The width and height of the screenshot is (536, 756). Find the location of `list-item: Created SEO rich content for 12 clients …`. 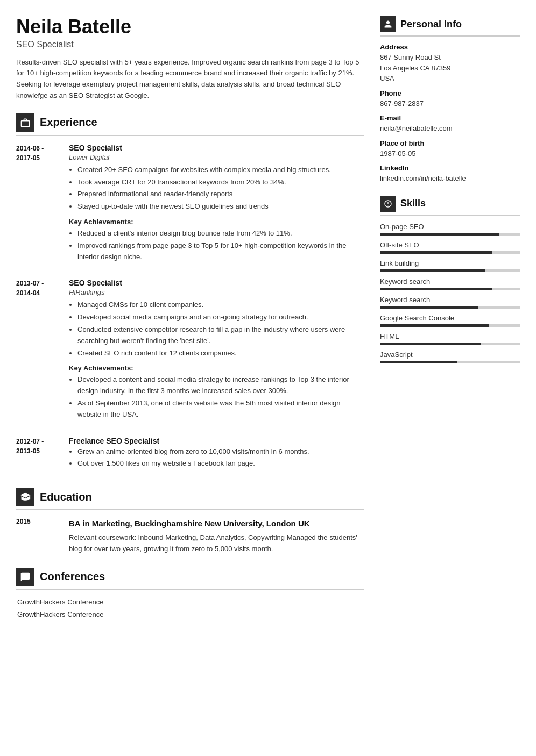

list-item: Created SEO rich content for 12 clients … is located at coordinates (221, 354).